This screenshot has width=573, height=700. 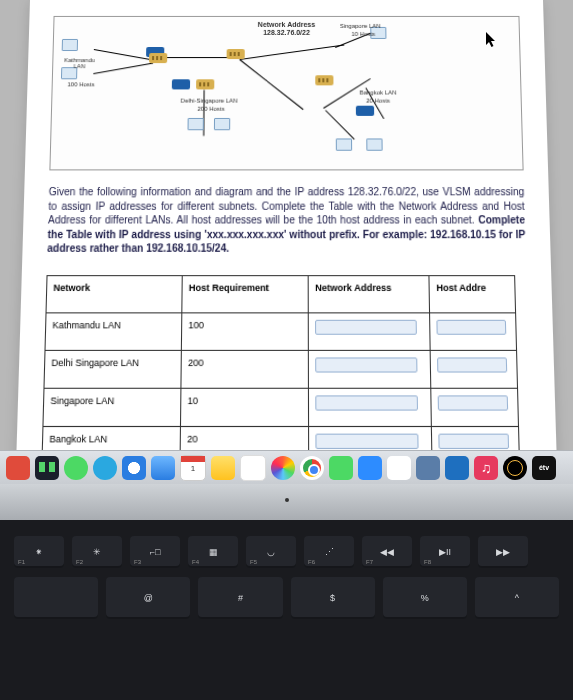 What do you see at coordinates (472, 294) in the screenshot?
I see `col-host-address: Host Addre` at bounding box center [472, 294].